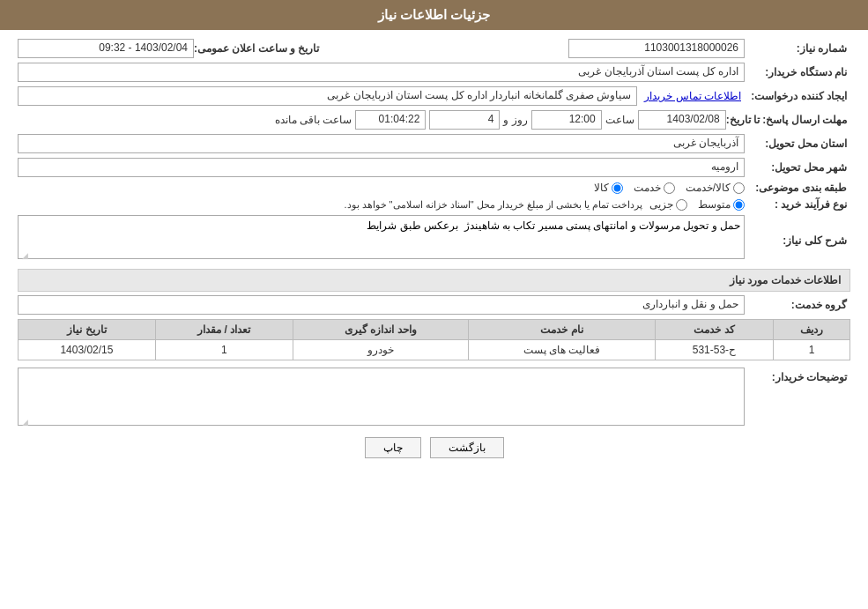 The image size is (868, 609). I want to click on deadline-time-label: ساعت, so click(620, 120).